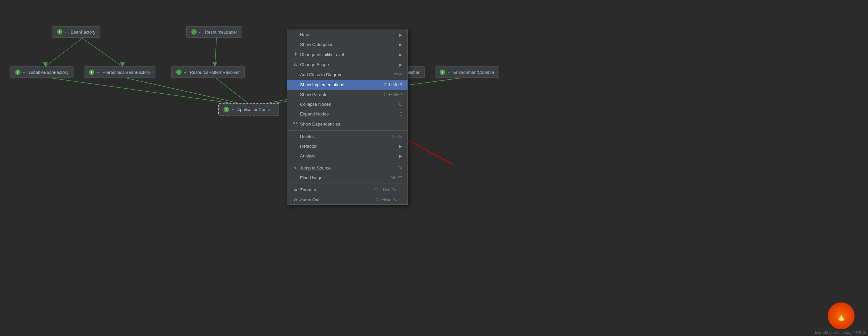 The height and width of the screenshot is (336, 868). I want to click on node-applicationcontext: I ⌐ ApplicationConte..., so click(249, 110).